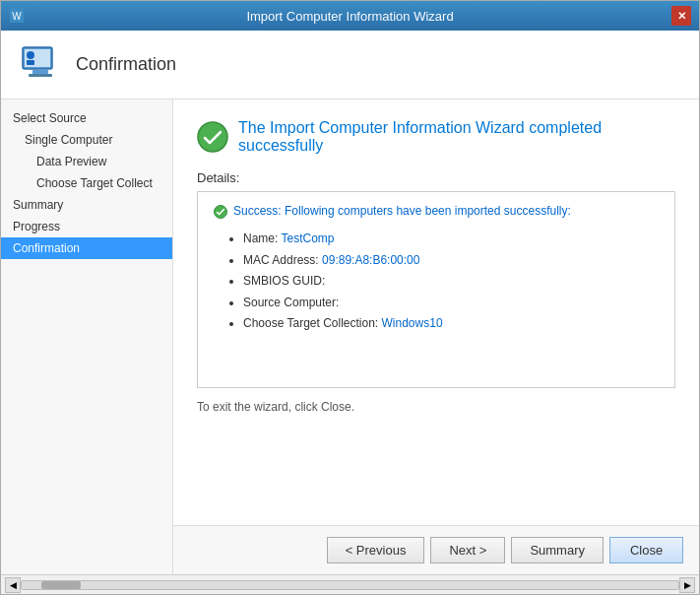 This screenshot has width=700, height=595. I want to click on window-controls: ✕, so click(681, 16).